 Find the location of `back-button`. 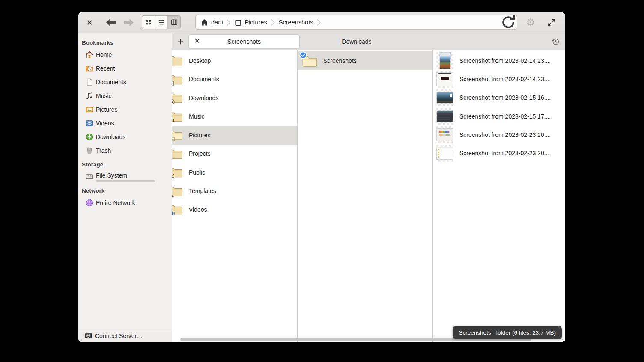

back-button is located at coordinates (111, 22).